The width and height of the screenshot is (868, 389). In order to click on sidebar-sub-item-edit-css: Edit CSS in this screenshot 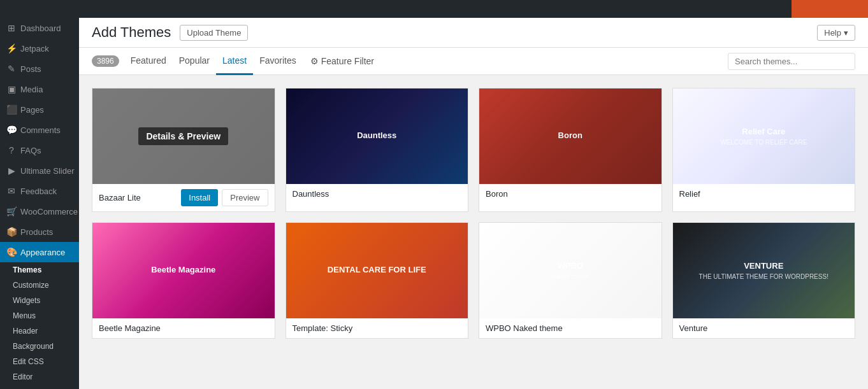, I will do `click(40, 362)`.